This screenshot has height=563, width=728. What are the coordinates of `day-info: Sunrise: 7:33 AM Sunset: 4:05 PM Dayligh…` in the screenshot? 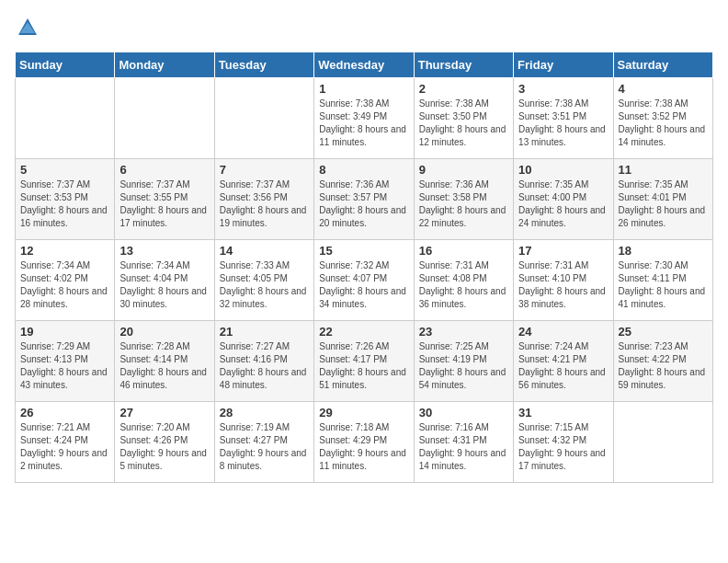 It's located at (265, 285).